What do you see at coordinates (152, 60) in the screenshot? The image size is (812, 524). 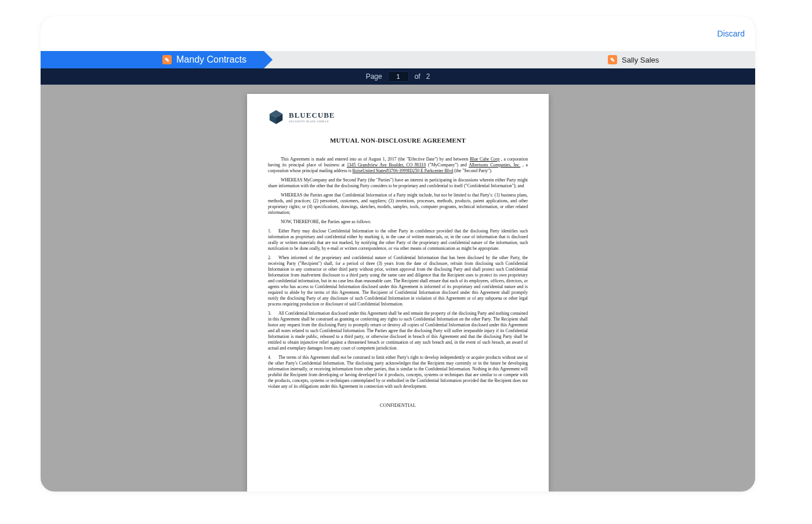 I see `signer-tab-active: ✎ Mandy Contracts` at bounding box center [152, 60].